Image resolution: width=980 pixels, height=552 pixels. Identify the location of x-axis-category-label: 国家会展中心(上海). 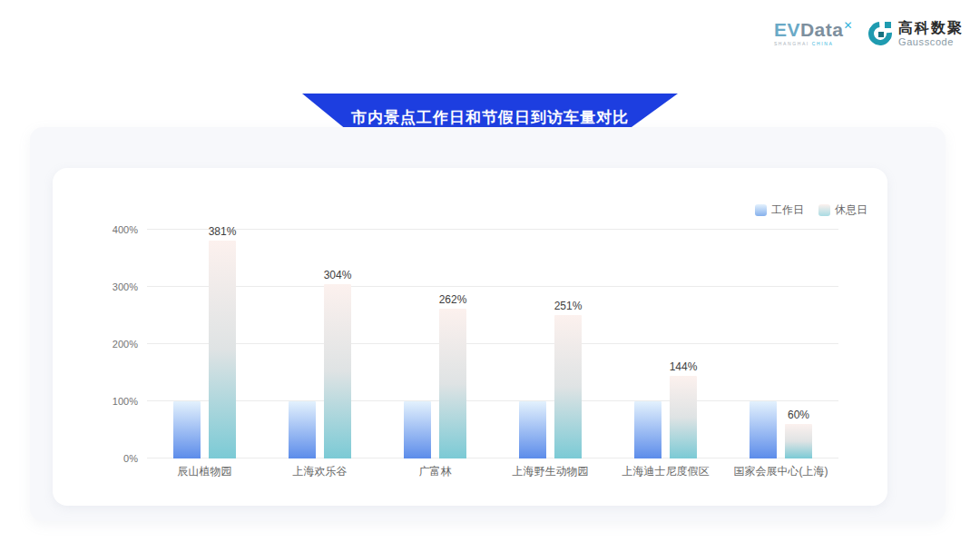
(780, 472).